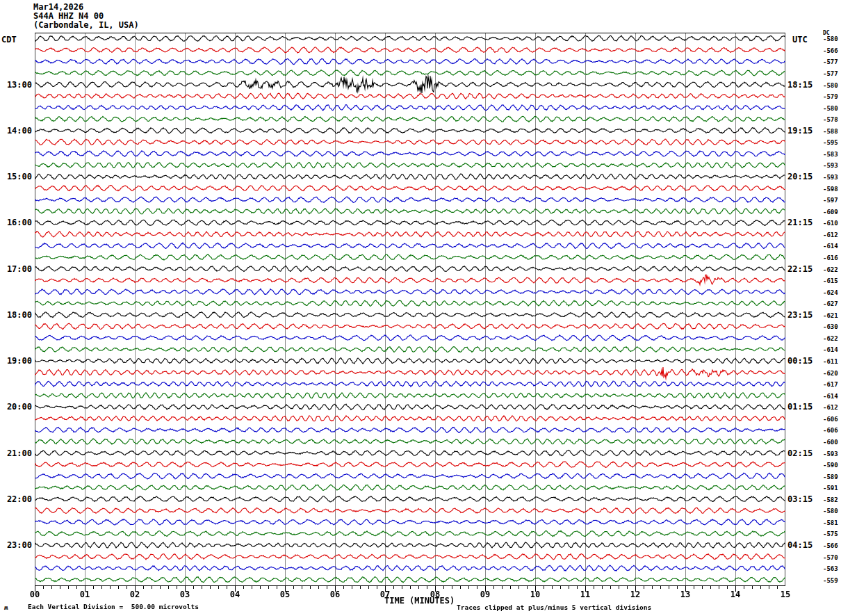 This screenshot has height=616, width=841. Describe the element at coordinates (800, 499) in the screenshot. I see `utc-hour-label: 03:15` at that location.